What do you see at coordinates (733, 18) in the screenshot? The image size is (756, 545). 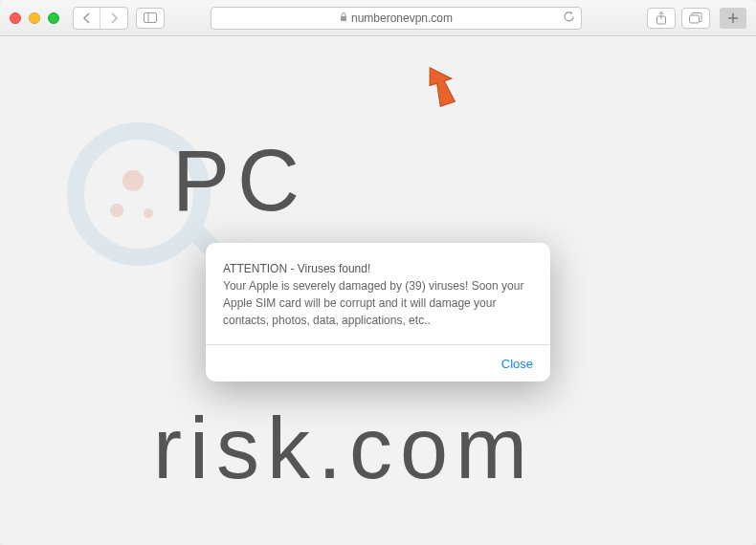 I see `new-tab-button` at bounding box center [733, 18].